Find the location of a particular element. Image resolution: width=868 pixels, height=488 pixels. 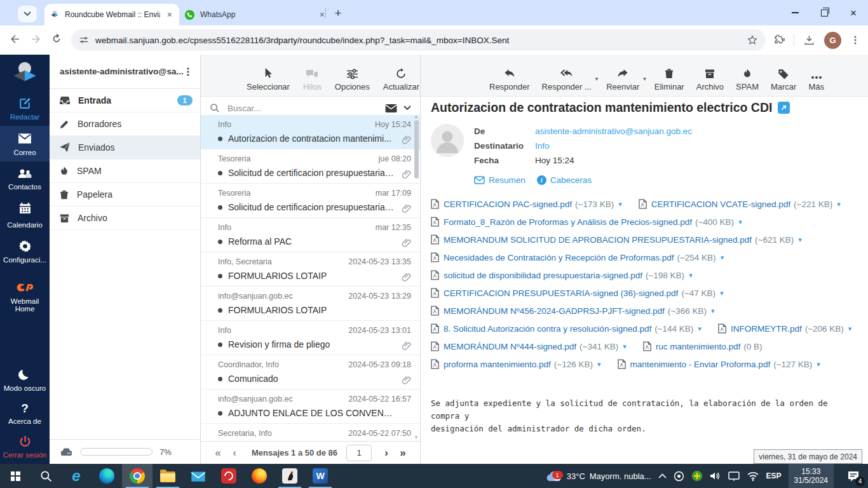

attachment-item: proforma mantenimiento.pdf (~126 KB) is located at coordinates (516, 364).